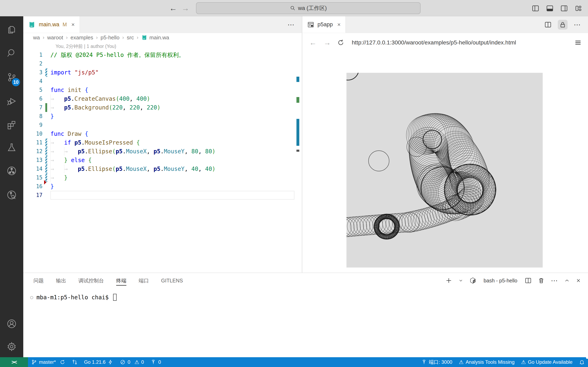 This screenshot has width=588, height=367. I want to click on go-version-status: Go 1.21.6, so click(99, 362).